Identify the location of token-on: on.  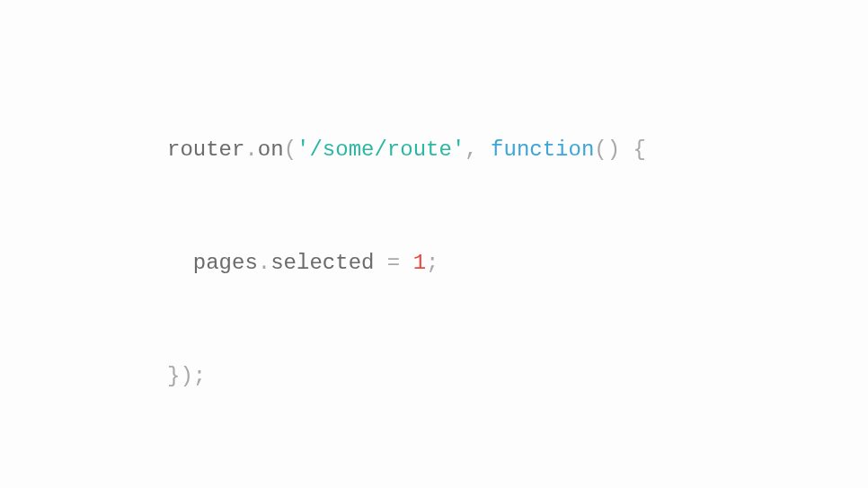
(271, 149).